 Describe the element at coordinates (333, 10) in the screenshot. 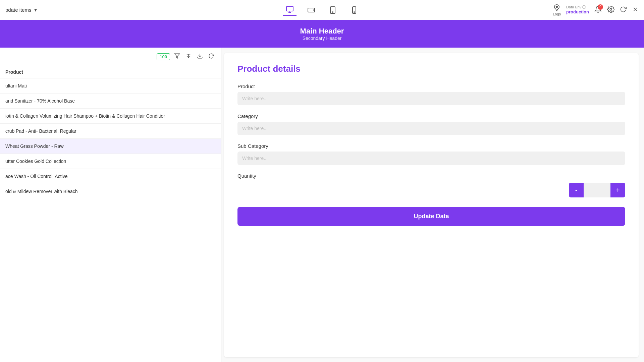

I see `tablet-portrait-device-button` at that location.